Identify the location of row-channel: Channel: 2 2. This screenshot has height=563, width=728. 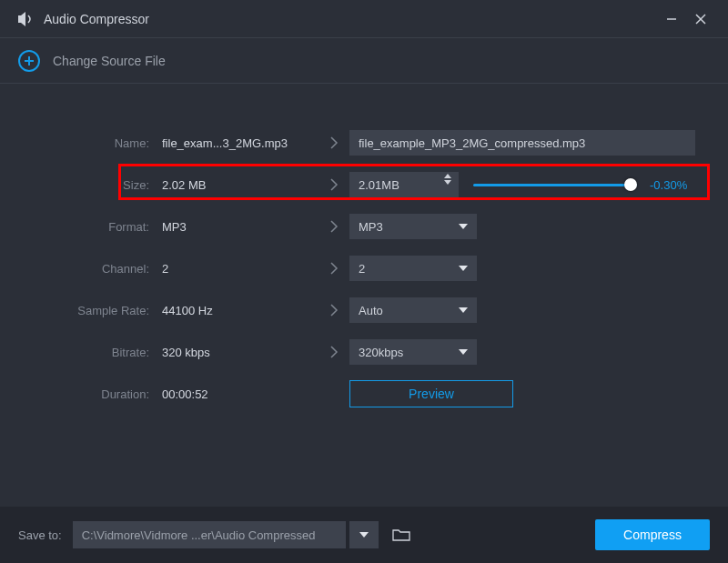
(351, 268).